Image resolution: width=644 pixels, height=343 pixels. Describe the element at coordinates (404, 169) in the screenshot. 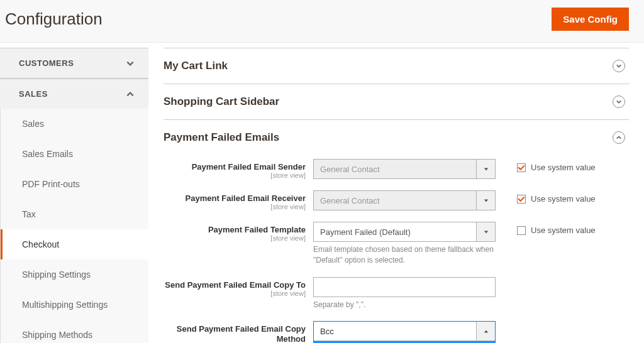

I see `sender-select: General Contact` at that location.